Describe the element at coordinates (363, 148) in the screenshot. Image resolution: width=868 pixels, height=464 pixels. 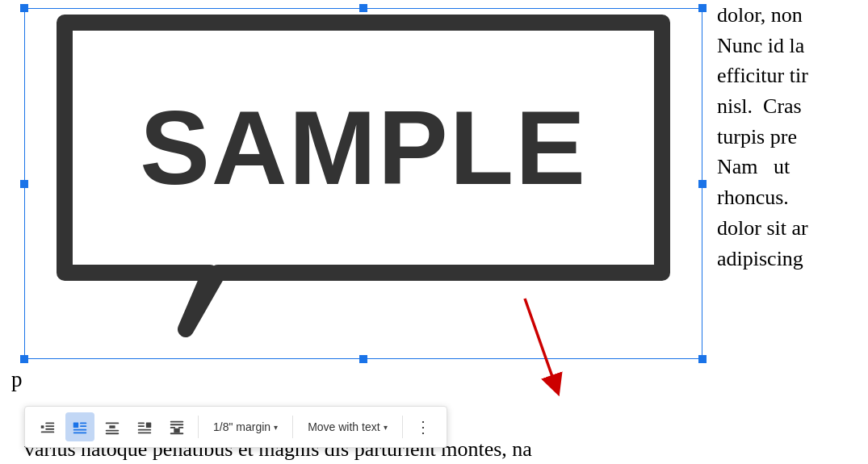
I see `svg-text: SAMPLE` at that location.